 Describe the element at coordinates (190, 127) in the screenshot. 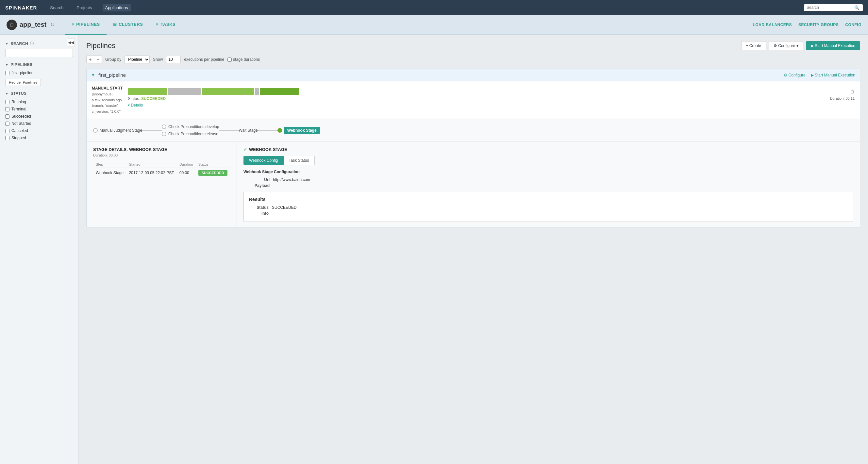

I see `stage-node-2: Check Preconditions develop` at that location.